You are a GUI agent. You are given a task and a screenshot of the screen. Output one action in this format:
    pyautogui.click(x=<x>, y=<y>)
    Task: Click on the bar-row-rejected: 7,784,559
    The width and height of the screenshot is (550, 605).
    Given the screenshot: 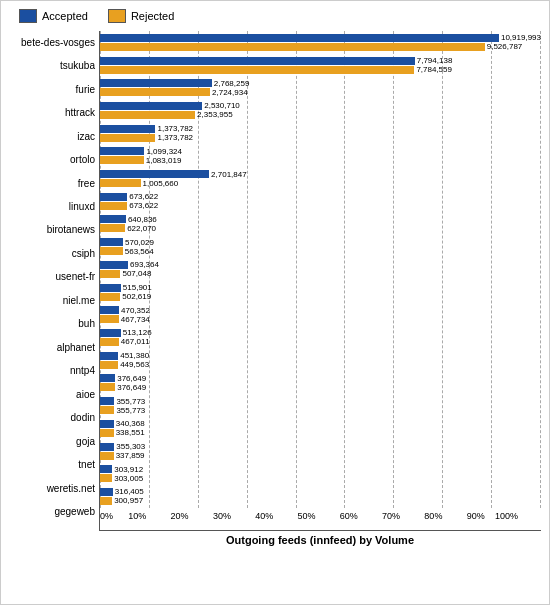 What is the action you would take?
    pyautogui.click(x=320, y=70)
    